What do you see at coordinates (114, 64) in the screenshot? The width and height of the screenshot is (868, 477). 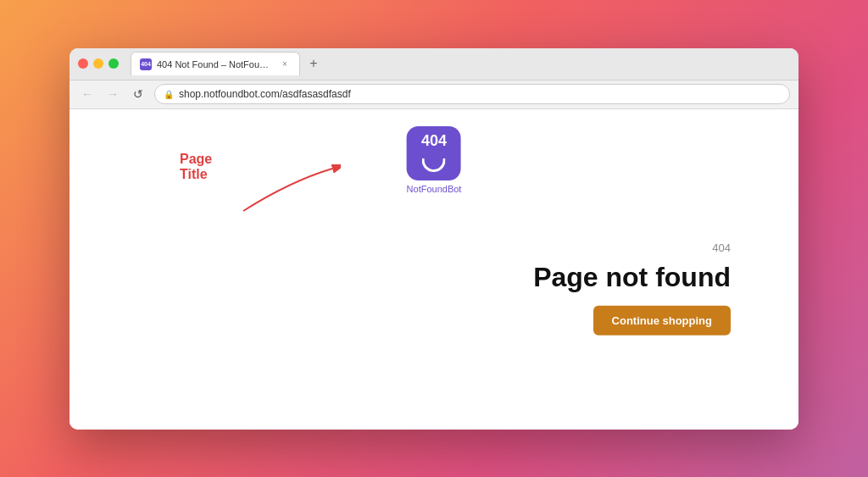 I see `maximize-traffic-light` at bounding box center [114, 64].